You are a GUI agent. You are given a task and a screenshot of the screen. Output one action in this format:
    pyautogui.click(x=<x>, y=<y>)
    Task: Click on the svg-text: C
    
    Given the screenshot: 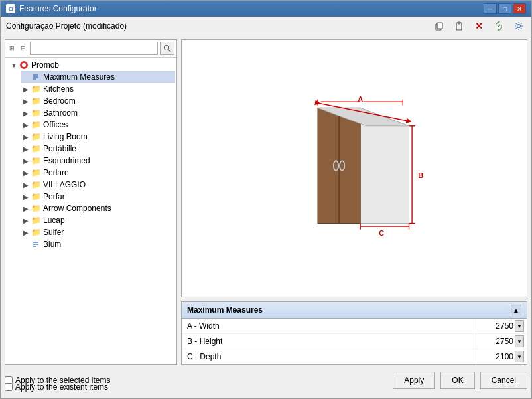 What is the action you would take?
    pyautogui.click(x=381, y=232)
    